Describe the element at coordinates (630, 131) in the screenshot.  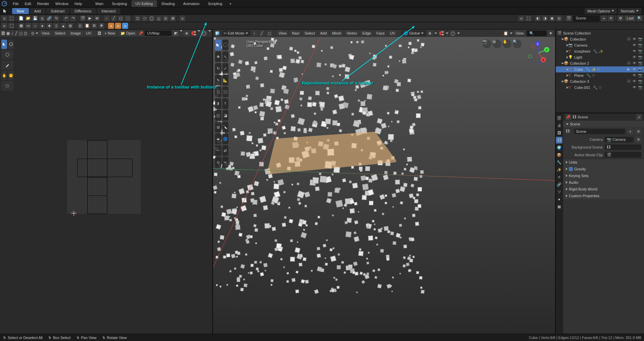
I see `add-icon: +` at that location.